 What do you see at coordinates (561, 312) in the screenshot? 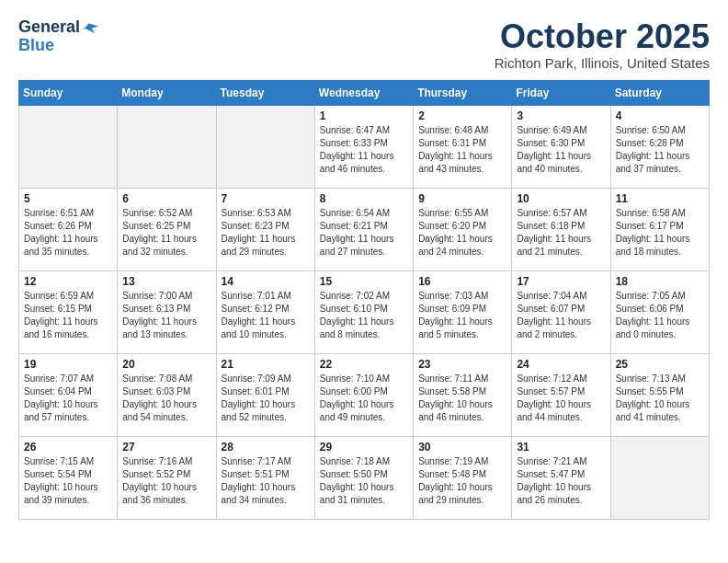
I see `calendar-cell: 17Sunrise: 7:04 AMSunset: 6:07 PMDayligh…` at bounding box center [561, 312].